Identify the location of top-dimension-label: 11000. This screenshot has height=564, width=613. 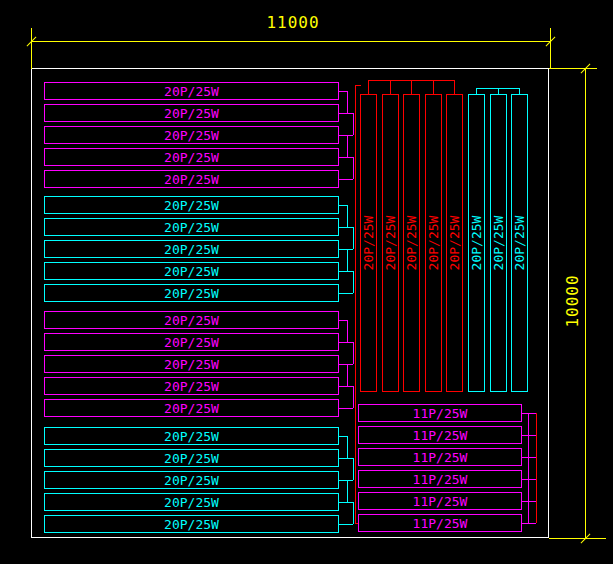
(292, 22).